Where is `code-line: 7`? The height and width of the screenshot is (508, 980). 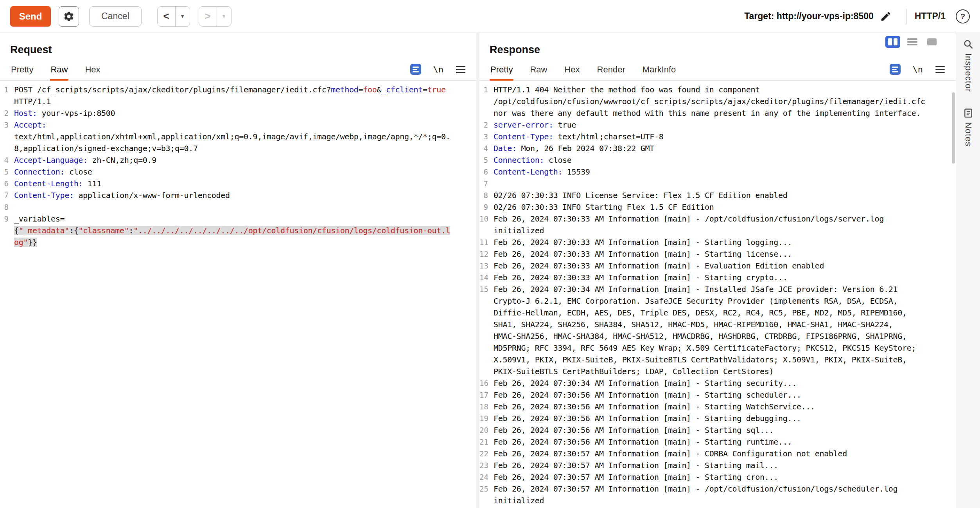
code-line: 7 is located at coordinates (718, 184).